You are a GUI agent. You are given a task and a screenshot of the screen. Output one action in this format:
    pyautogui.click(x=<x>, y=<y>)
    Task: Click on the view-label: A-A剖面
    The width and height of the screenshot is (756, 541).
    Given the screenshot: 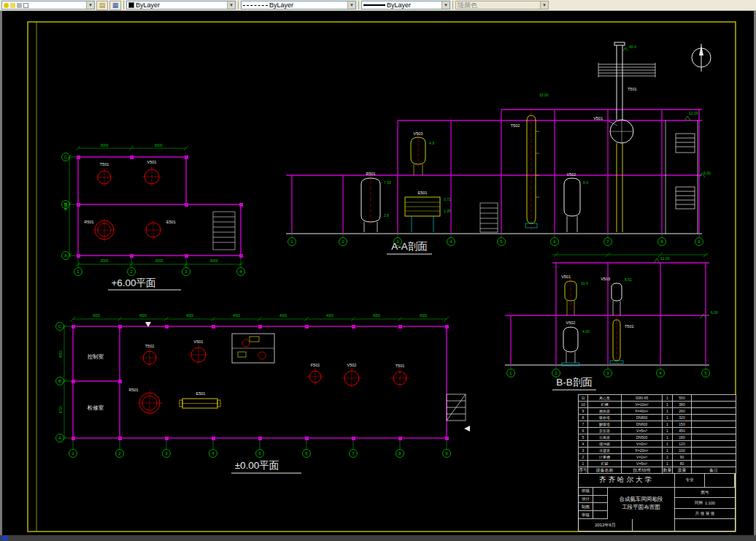 What is the action you would take?
    pyautogui.click(x=409, y=247)
    